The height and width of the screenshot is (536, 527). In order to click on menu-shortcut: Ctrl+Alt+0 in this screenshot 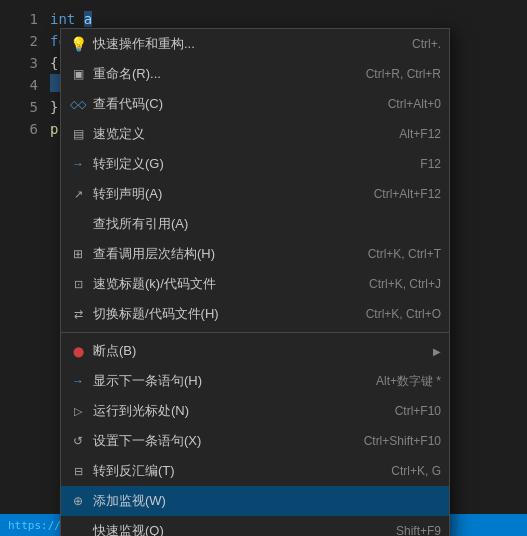, I will do `click(414, 104)`.